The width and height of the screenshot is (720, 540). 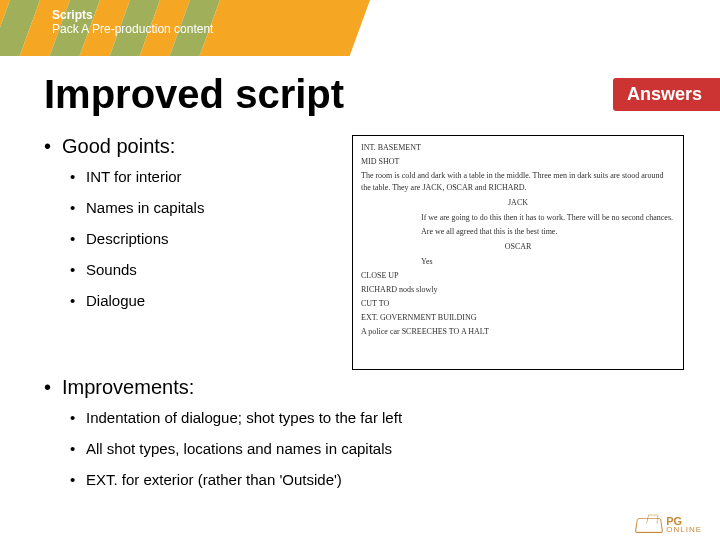 I want to click on script-line: Are we all agreed that this is the best …, so click(x=548, y=232).